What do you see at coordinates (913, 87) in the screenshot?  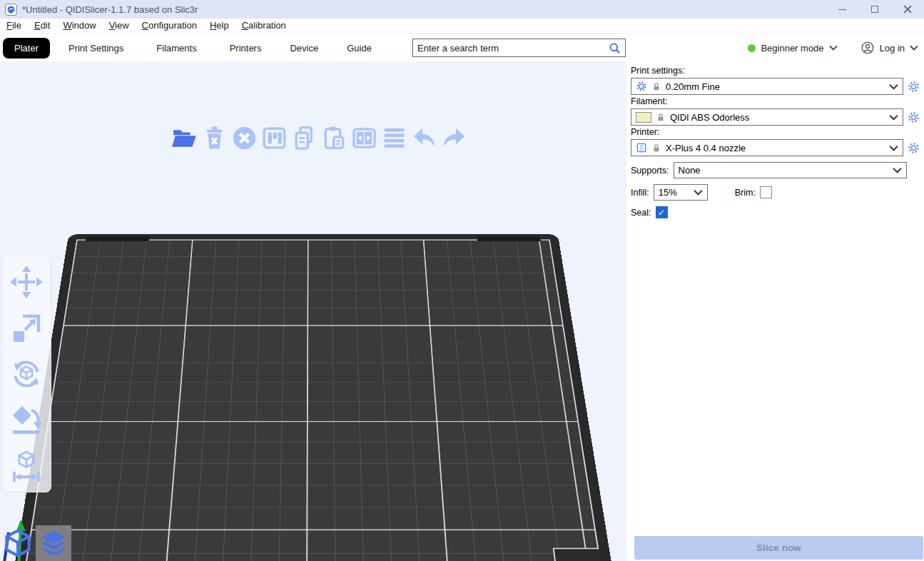 I see `print-settings-gear-button` at bounding box center [913, 87].